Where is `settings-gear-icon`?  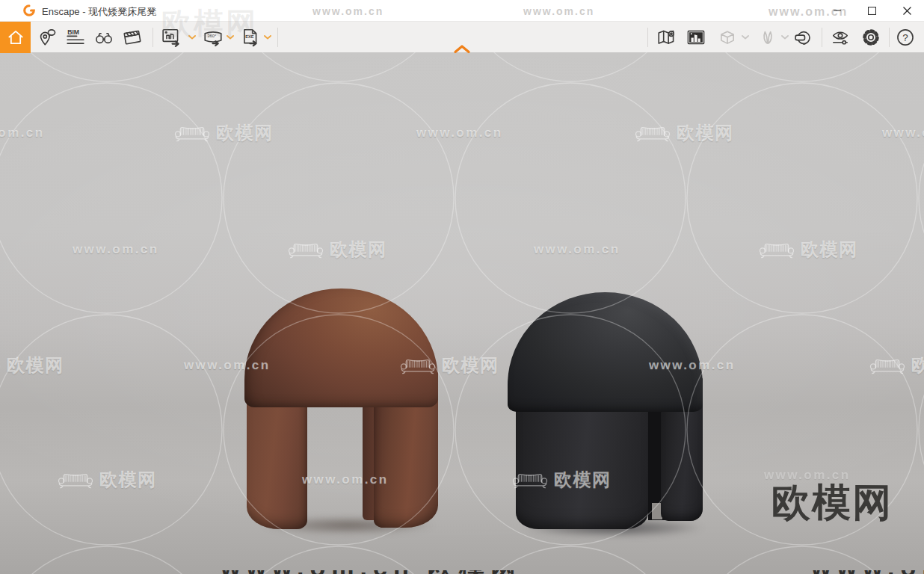 settings-gear-icon is located at coordinates (871, 37).